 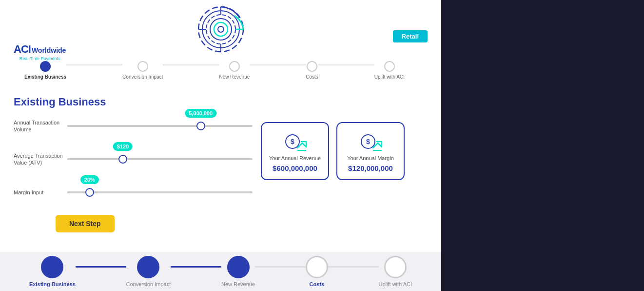 What do you see at coordinates (317, 284) in the screenshot?
I see `bottom-step-4-label: Costs` at bounding box center [317, 284].